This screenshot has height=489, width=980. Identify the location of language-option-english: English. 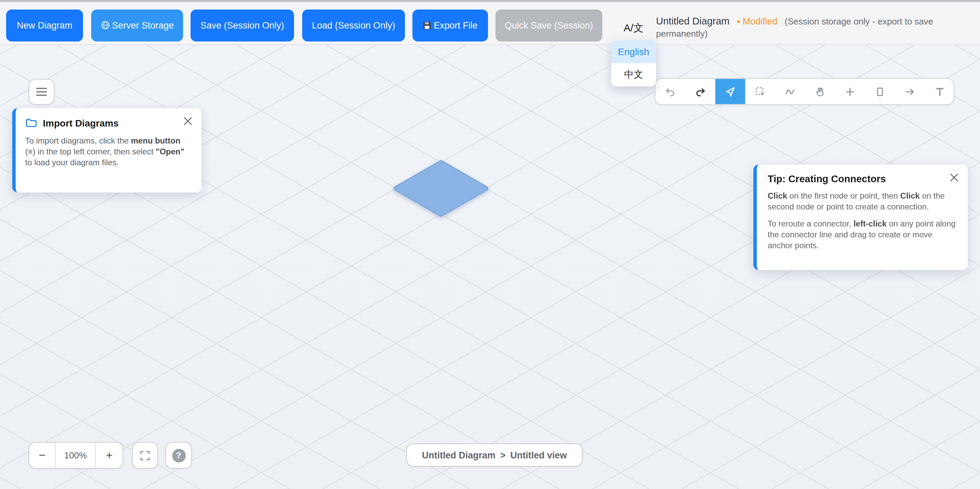
(633, 52).